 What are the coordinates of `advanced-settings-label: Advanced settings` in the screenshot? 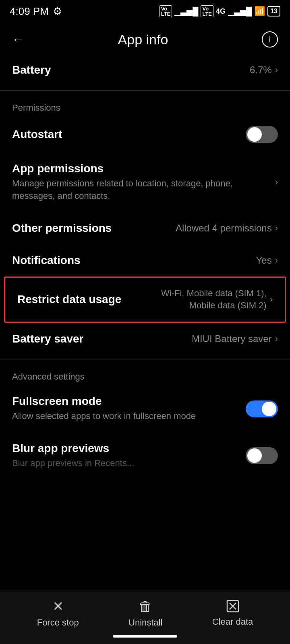 It's located at (145, 374).